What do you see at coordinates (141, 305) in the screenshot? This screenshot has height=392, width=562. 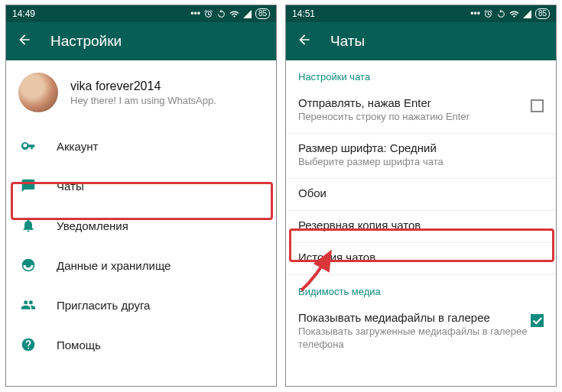 I see `menu-invite: Пригласить друга` at bounding box center [141, 305].